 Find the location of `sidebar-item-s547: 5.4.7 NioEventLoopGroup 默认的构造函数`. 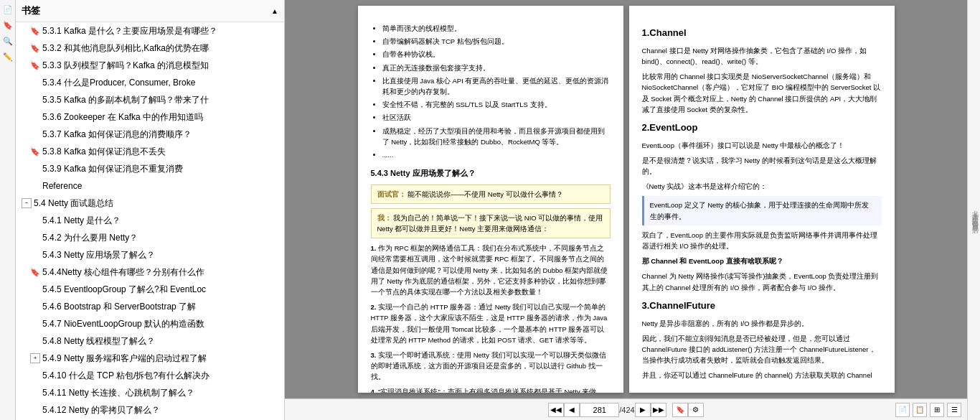

sidebar-item-s547: 5.4.7 NioEventLoopGroup 默认的构造函数 is located at coordinates (150, 324).